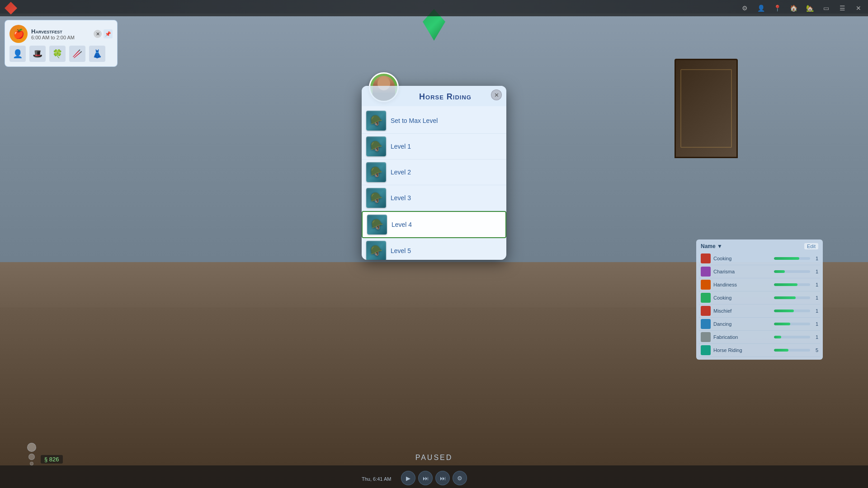 This screenshot has width=868, height=488. What do you see at coordinates (761, 8) in the screenshot?
I see `person-icon: 👤` at bounding box center [761, 8].